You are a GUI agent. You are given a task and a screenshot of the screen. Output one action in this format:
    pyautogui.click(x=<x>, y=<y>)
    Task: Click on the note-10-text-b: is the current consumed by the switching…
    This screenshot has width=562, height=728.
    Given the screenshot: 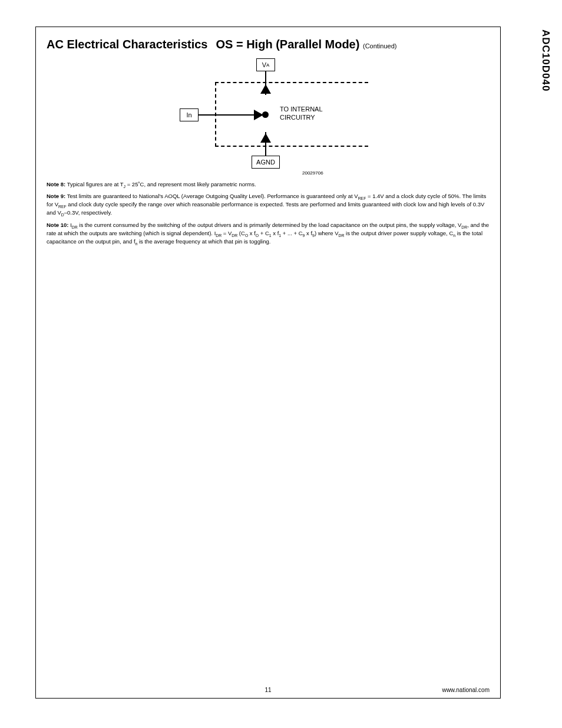 What is the action you would take?
    pyautogui.click(x=270, y=225)
    